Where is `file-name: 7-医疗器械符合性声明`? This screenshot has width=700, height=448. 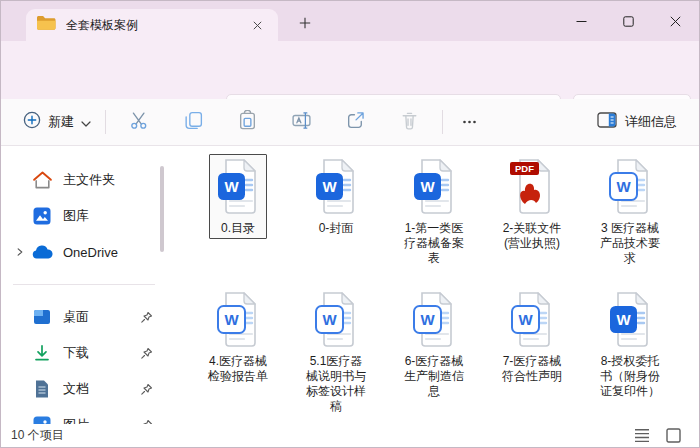
file-name: 7-医疗器械符合性声明 is located at coordinates (532, 369).